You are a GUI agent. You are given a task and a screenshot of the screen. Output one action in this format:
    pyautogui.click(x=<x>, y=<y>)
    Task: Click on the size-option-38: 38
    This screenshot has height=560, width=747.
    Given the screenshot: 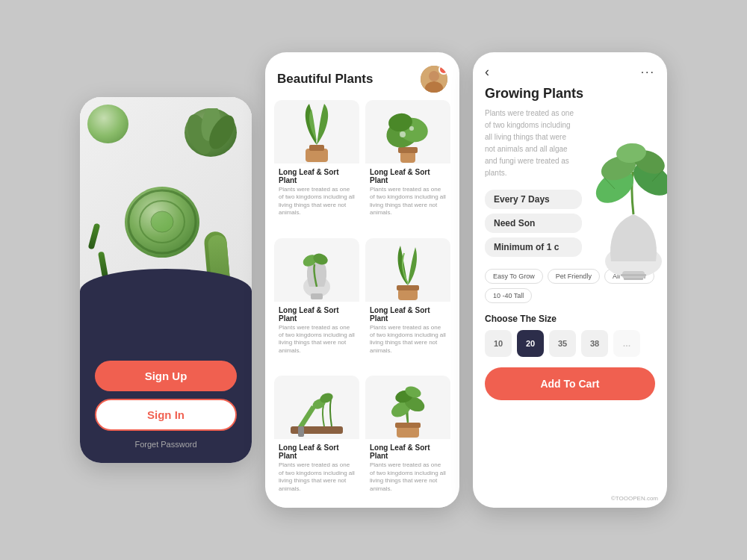 What is the action you would take?
    pyautogui.click(x=595, y=343)
    